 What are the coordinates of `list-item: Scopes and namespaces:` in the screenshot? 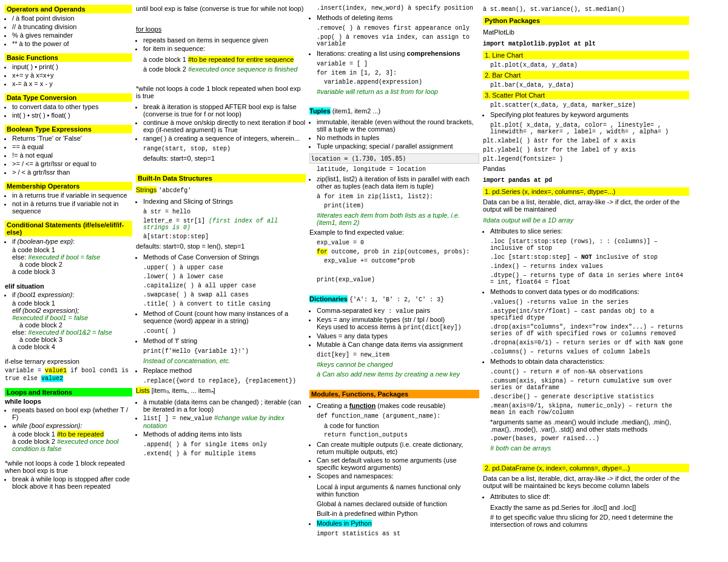 It's located at (398, 476).